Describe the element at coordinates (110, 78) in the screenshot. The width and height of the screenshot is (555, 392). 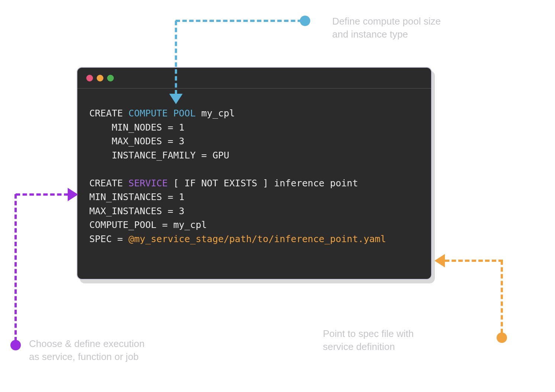
I see `maximize-icon` at that location.